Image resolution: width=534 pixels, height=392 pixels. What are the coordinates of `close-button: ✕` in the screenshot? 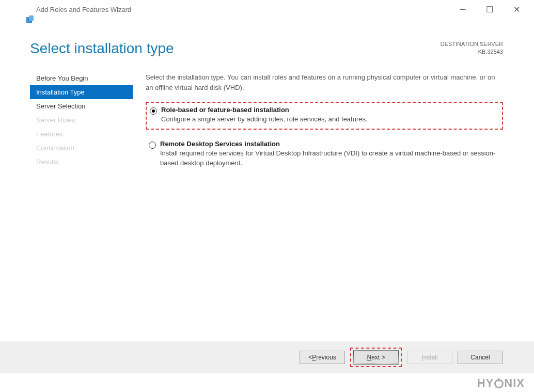 It's located at (516, 9).